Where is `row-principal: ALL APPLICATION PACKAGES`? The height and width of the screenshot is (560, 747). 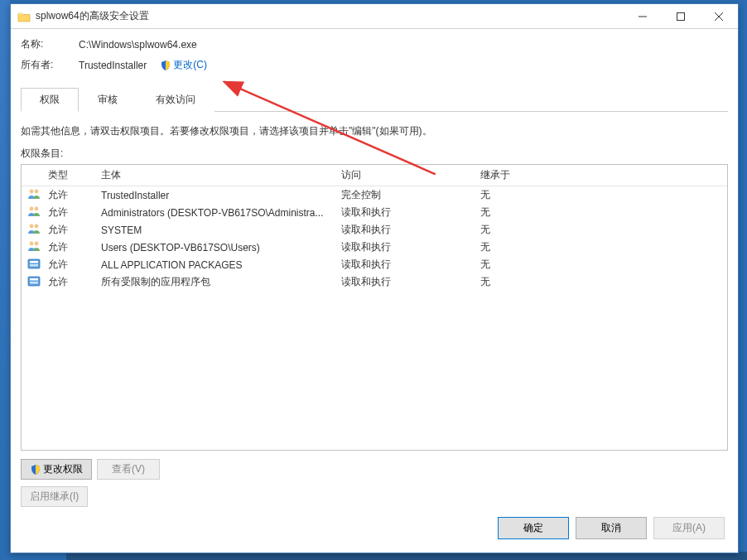 row-principal: ALL APPLICATION PACKAGES is located at coordinates (216, 265).